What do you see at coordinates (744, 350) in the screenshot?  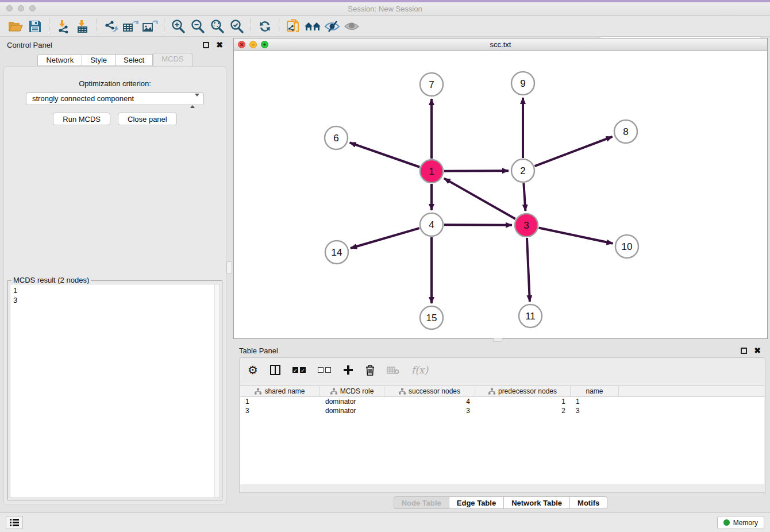 I see `float-table-panel-icon` at bounding box center [744, 350].